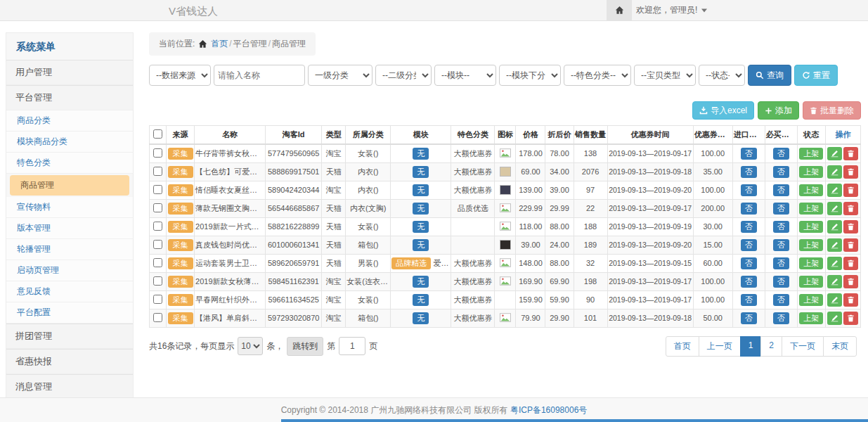  Describe the element at coordinates (779, 110) in the screenshot. I see `add-button: 添加` at that location.